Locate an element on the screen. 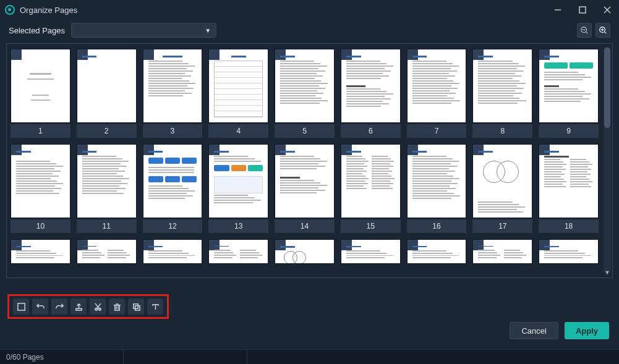  window-buttons is located at coordinates (583, 10).